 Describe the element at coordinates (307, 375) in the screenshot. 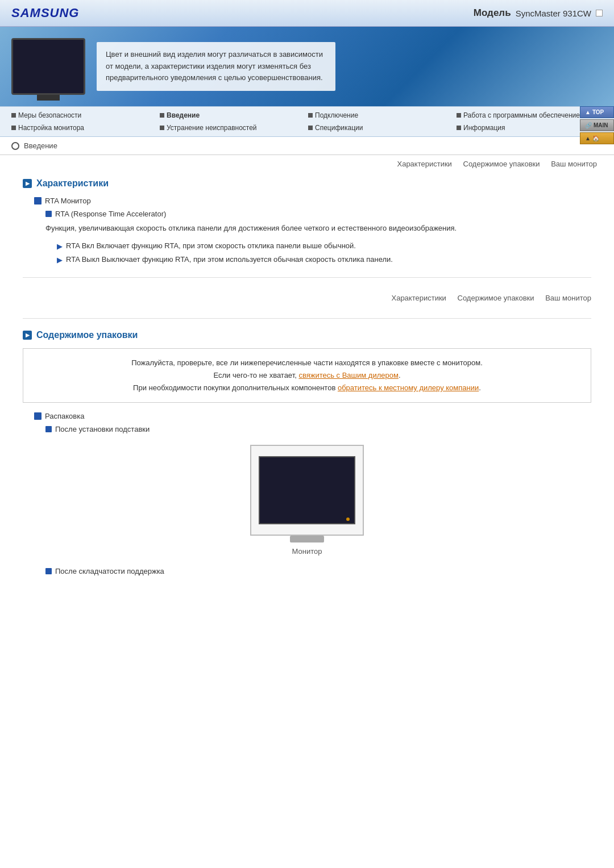

I see `info-box: Пожалуйста, проверьте, все ли нижеперечи…` at that location.